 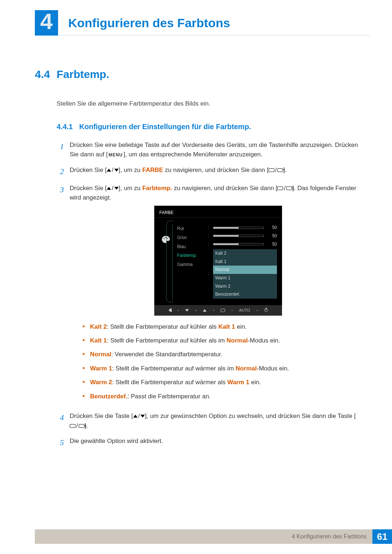 What do you see at coordinates (212, 104) in the screenshot?
I see `section-intro: Stellen Sie die allgemeine Farbtemperatu…` at bounding box center [212, 104].